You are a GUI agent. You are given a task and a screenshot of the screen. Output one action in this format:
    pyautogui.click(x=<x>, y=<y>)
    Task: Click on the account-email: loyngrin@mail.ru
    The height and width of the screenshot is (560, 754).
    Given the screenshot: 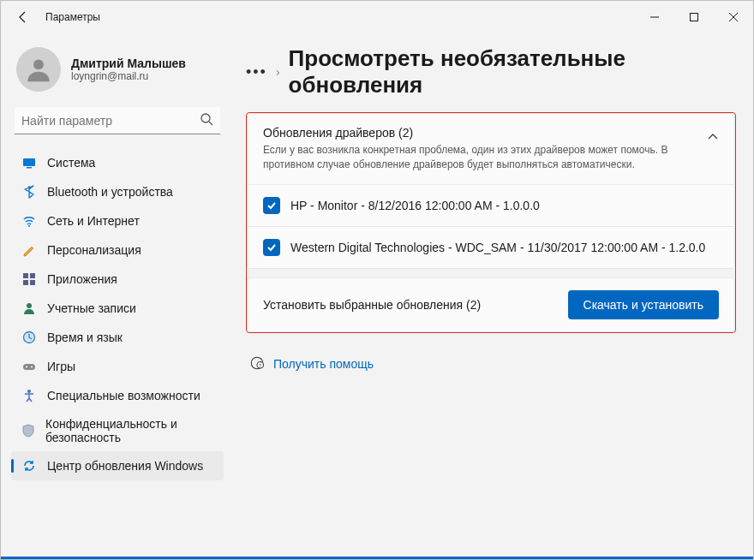 What is the action you would take?
    pyautogui.click(x=129, y=76)
    